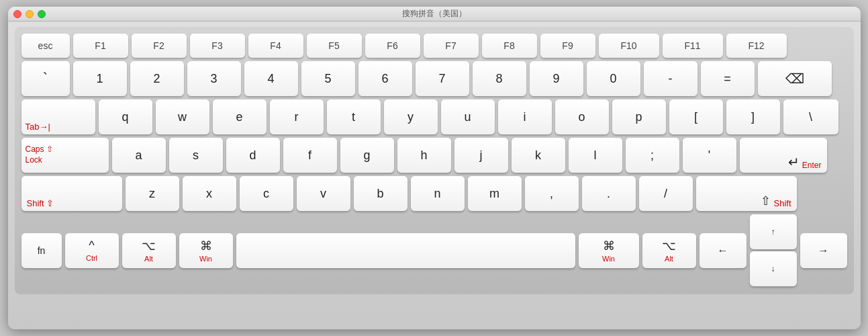 This screenshot has width=868, height=336. What do you see at coordinates (495, 194) in the screenshot?
I see `key-m: m` at bounding box center [495, 194].